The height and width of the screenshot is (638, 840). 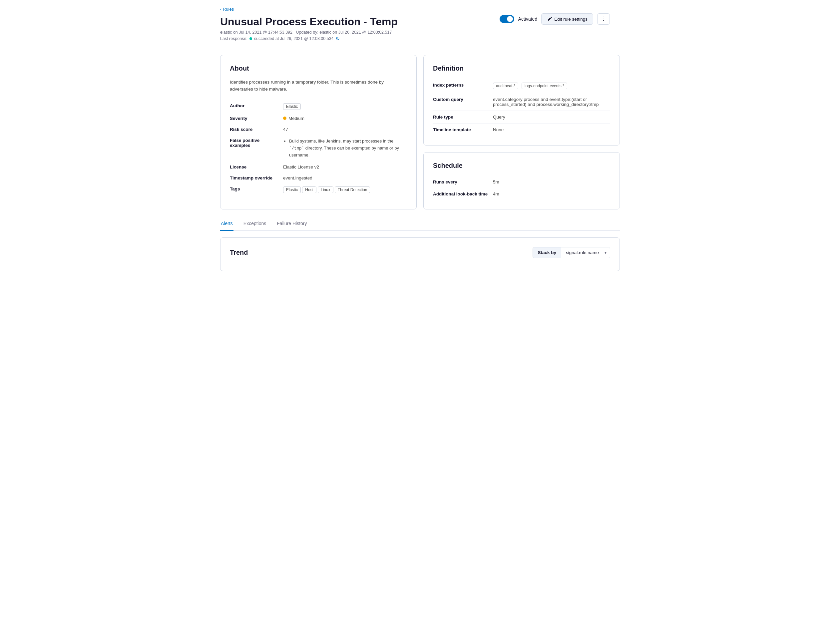 I want to click on activated-label: Activated, so click(x=528, y=19).